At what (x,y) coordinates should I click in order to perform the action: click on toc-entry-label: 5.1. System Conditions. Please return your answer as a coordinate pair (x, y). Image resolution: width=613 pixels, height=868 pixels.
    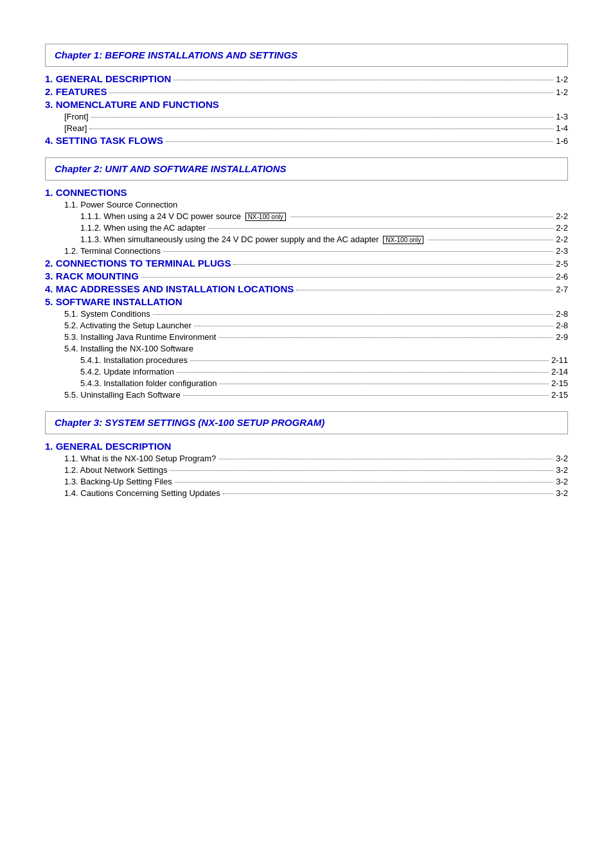
    Looking at the image, I should click on (107, 314).